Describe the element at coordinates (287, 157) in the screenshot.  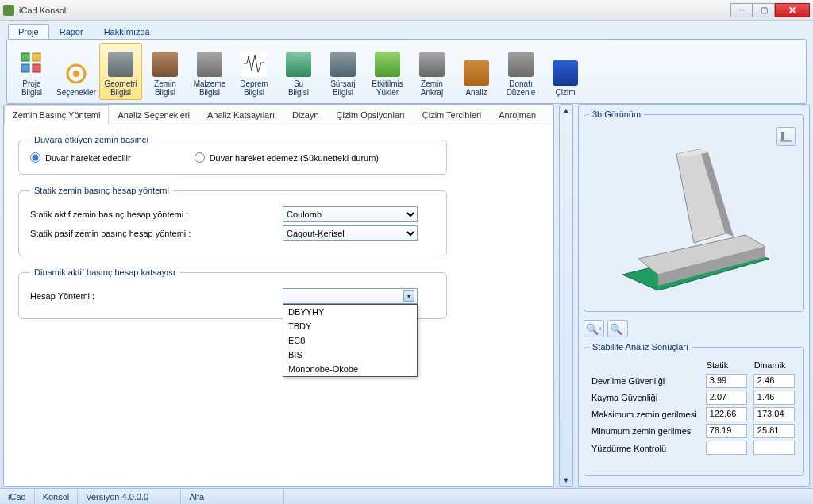
I see `radio-duvar-hareket-edemez: Duvar hareket edemez (Sükunetteki durum)` at that location.